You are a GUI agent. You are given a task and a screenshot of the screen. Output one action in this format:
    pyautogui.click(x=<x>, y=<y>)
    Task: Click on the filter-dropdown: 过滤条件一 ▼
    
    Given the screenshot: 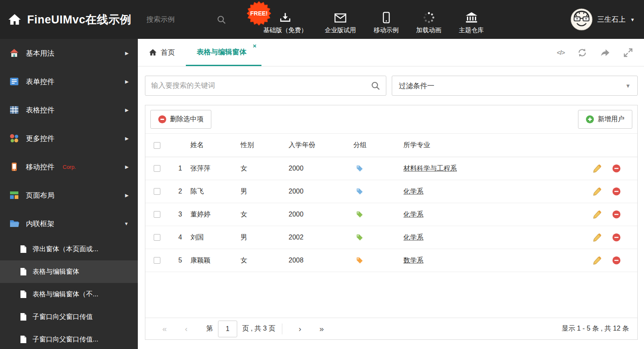 What is the action you would take?
    pyautogui.click(x=515, y=86)
    